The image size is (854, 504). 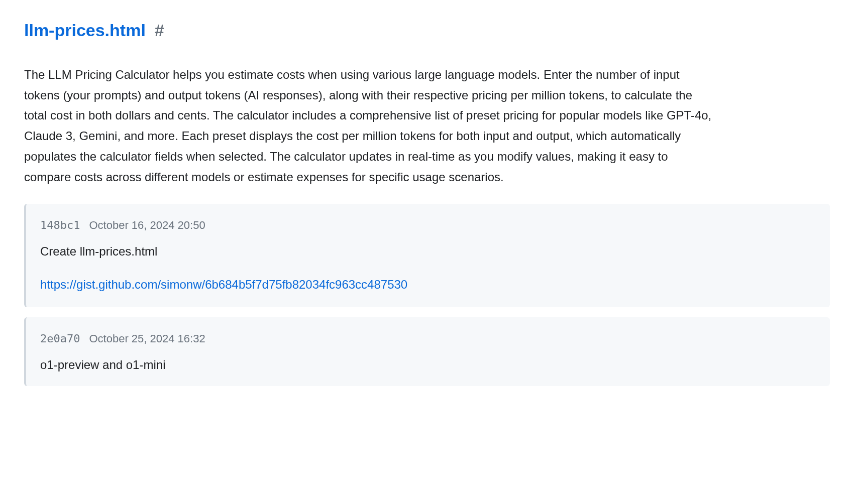 I want to click on commit-date: October 16, 2024 20:50, so click(x=147, y=225).